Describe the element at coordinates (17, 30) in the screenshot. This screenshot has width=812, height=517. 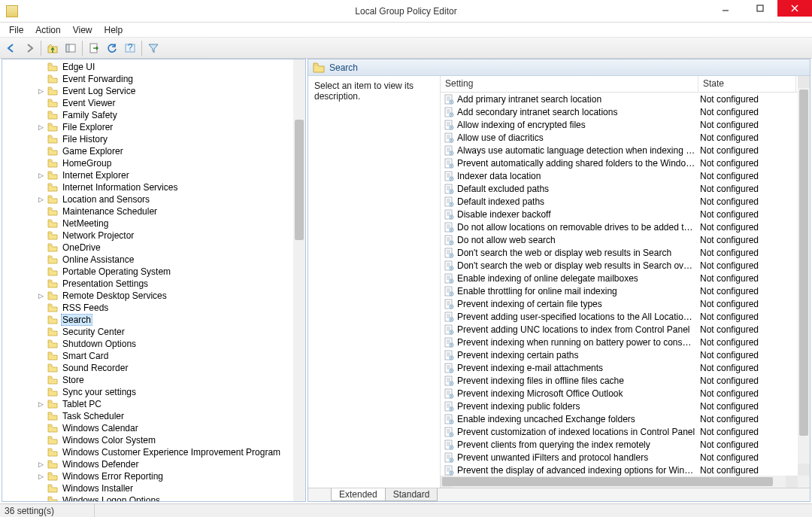
I see `menu-file: File` at that location.